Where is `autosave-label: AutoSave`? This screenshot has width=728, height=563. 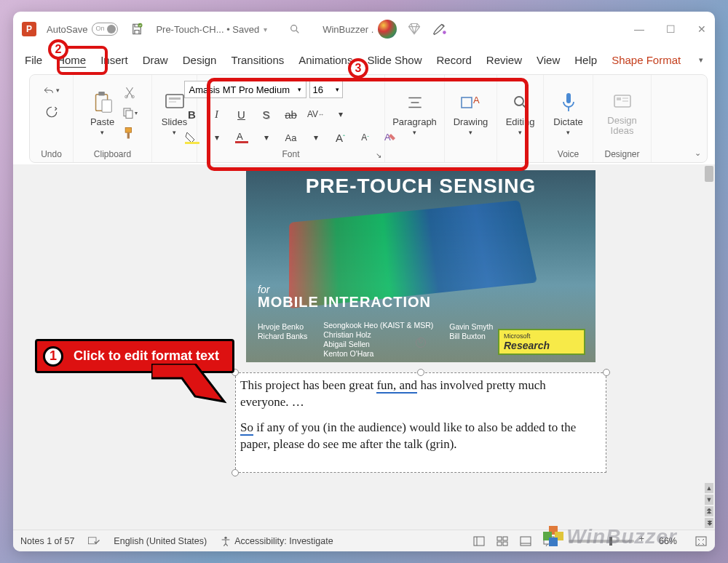 autosave-label: AutoSave is located at coordinates (67, 29).